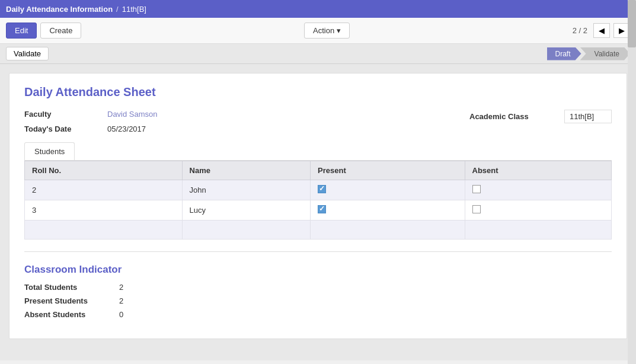 Image resolution: width=636 pixels, height=364 pixels. What do you see at coordinates (318, 190) in the screenshot?
I see `table-row: 2John` at bounding box center [318, 190].